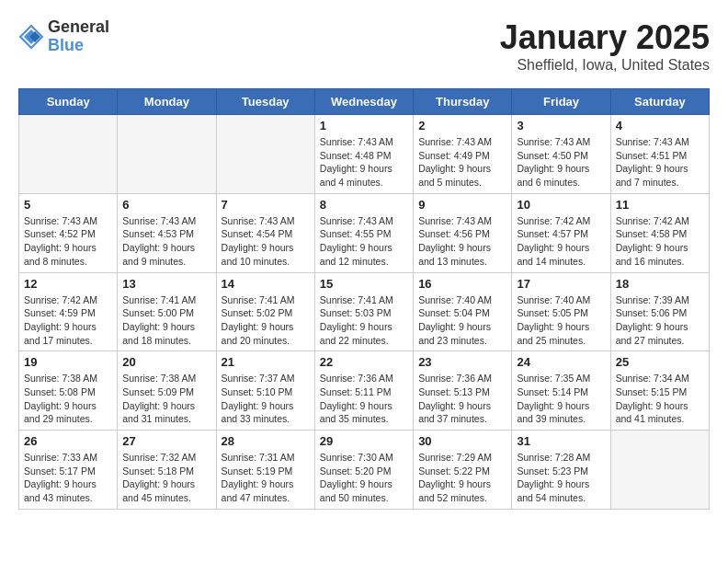 This screenshot has height=563, width=728. I want to click on day-info: Sunrise: 7:38 AM Sunset: 5:08 PM Dayligh…, so click(68, 399).